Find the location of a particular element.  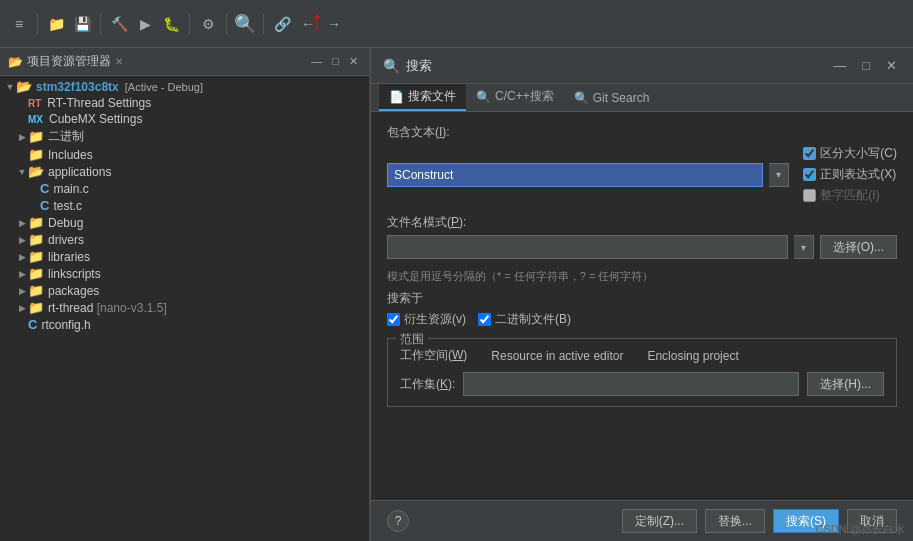

tree-item-binary: ▶ 📁 二进制 is located at coordinates (184, 136).